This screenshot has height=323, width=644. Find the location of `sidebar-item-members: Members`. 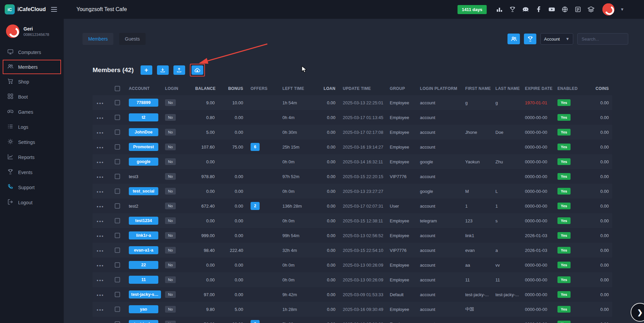

sidebar-item-members: Members is located at coordinates (32, 67).